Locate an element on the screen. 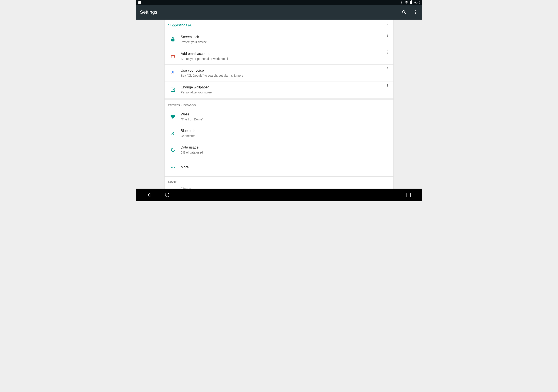 The width and height of the screenshot is (558, 392). more-horiz-icon is located at coordinates (173, 167).